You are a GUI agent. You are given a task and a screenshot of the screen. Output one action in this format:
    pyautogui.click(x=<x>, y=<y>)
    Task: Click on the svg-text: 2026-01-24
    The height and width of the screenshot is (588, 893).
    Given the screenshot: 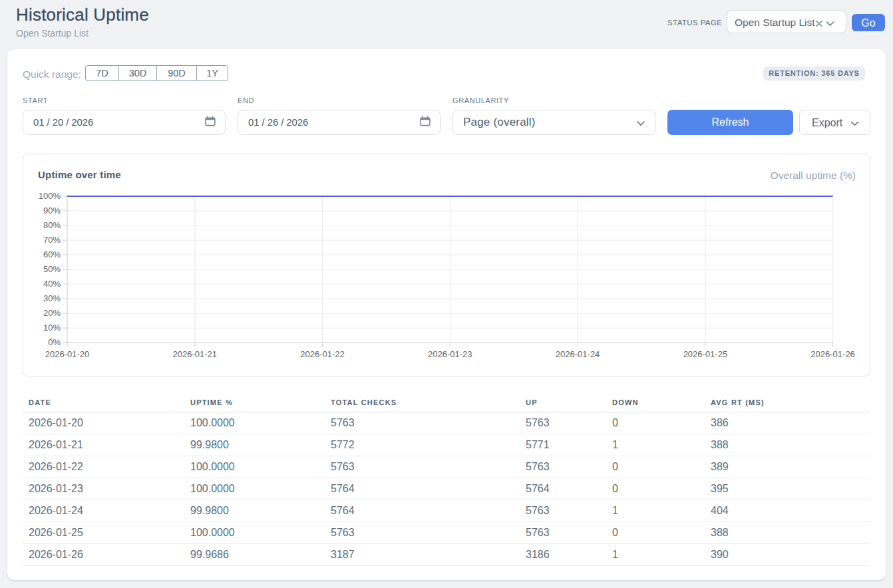 What is the action you would take?
    pyautogui.click(x=578, y=354)
    